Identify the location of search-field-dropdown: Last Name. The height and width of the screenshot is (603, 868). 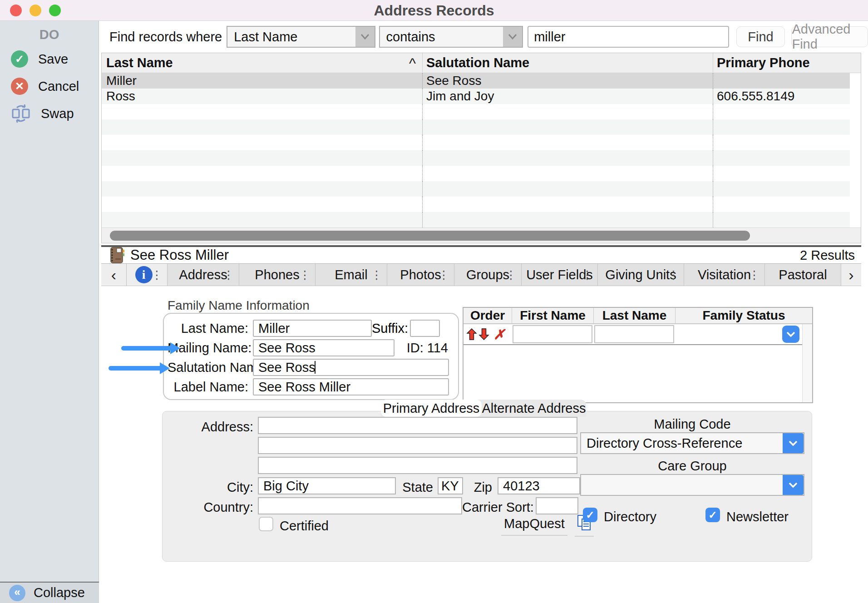
(301, 37).